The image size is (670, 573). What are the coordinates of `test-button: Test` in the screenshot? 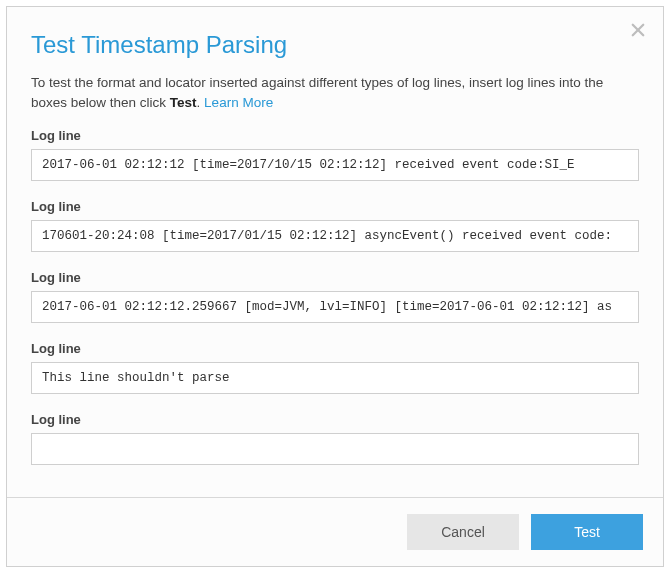 It's located at (587, 532).